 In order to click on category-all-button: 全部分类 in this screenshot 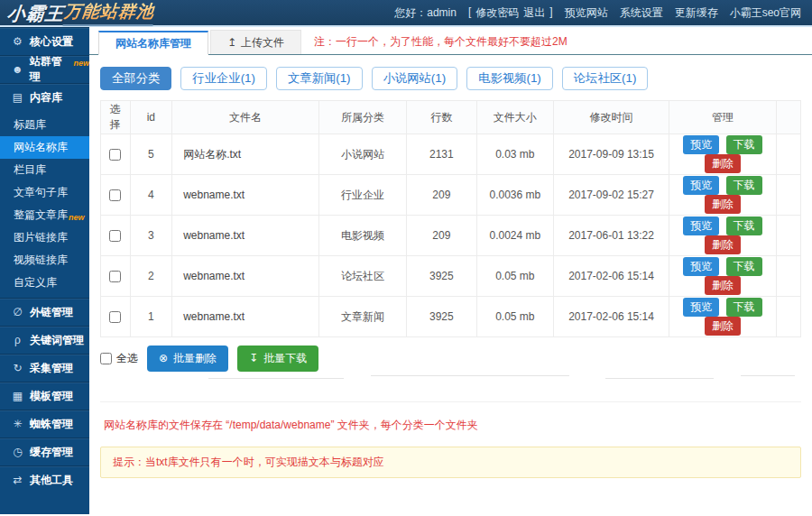, I will do `click(135, 78)`.